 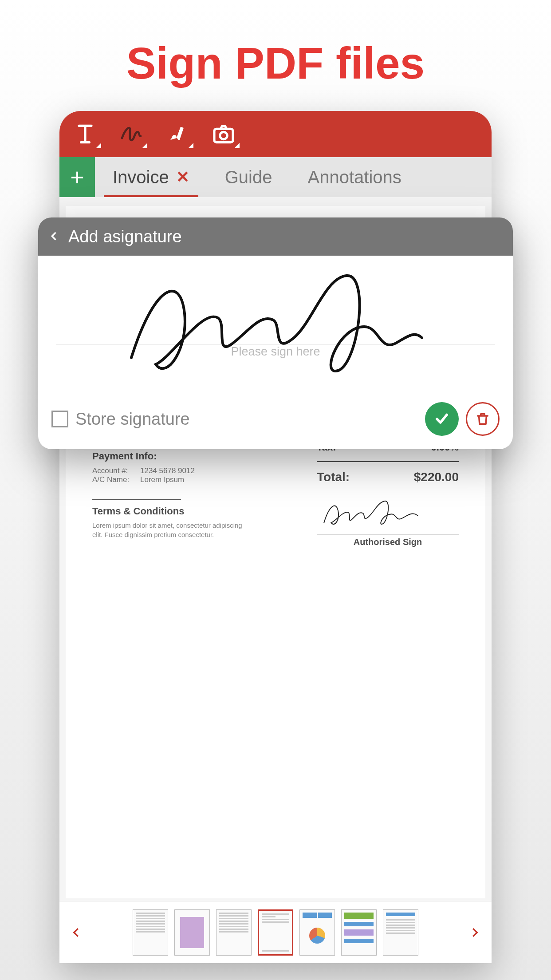 I want to click on text-tool-icon, so click(x=85, y=134).